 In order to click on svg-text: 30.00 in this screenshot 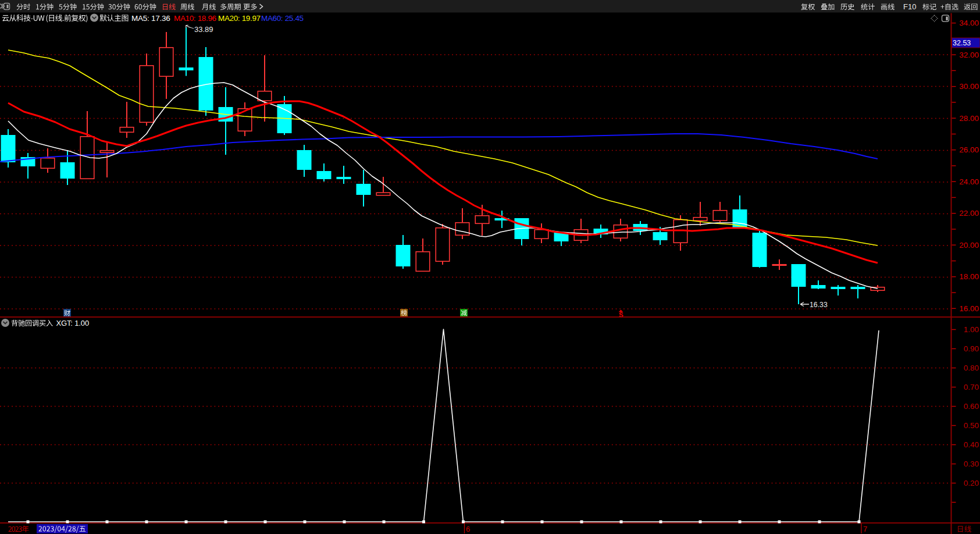, I will do `click(969, 86)`.